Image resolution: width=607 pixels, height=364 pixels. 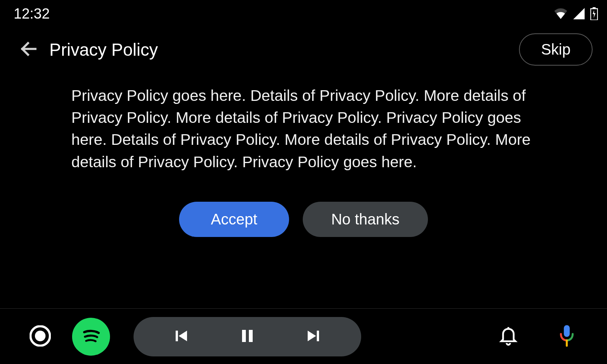 What do you see at coordinates (32, 14) in the screenshot?
I see `status-time: 12:32` at bounding box center [32, 14].